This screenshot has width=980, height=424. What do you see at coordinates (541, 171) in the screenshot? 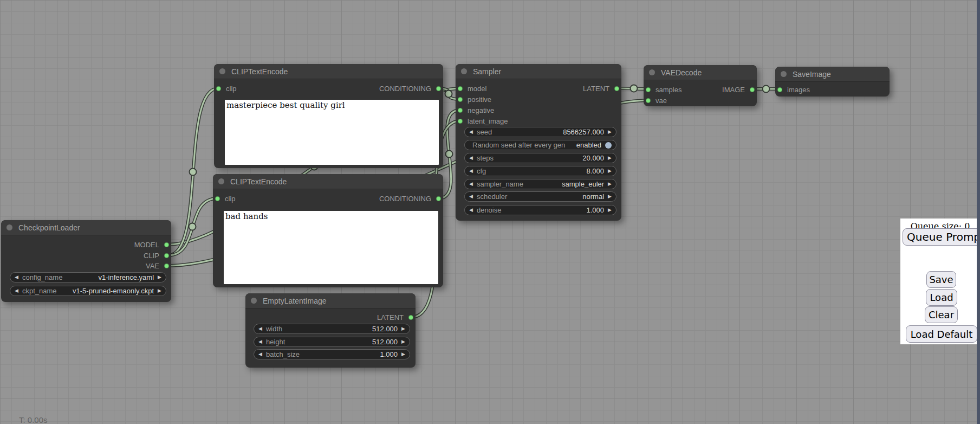
I see `widget-cfg: ◀ cfg 8.000 ▶` at bounding box center [541, 171].